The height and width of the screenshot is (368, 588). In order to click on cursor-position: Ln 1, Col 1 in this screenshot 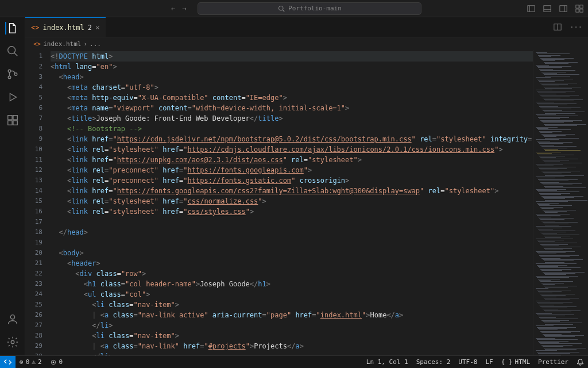, I will do `click(387, 362)`.